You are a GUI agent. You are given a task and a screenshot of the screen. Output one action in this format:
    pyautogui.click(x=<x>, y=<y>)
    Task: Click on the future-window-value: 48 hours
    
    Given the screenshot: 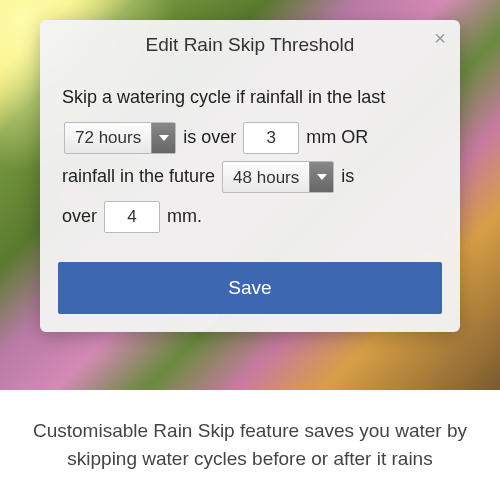 What is the action you would take?
    pyautogui.click(x=266, y=177)
    